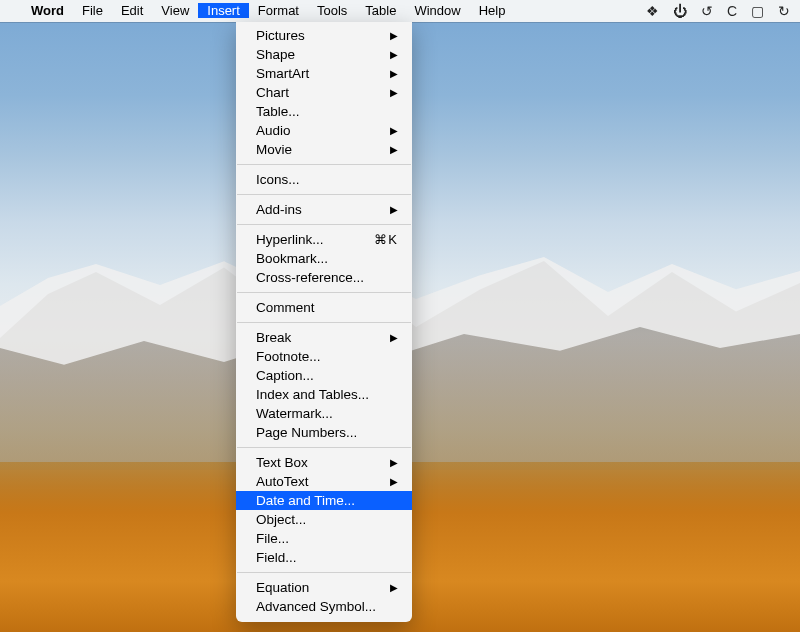  Describe the element at coordinates (324, 606) in the screenshot. I see `menuitem-advanced-symbol: Advanced Symbol...` at that location.